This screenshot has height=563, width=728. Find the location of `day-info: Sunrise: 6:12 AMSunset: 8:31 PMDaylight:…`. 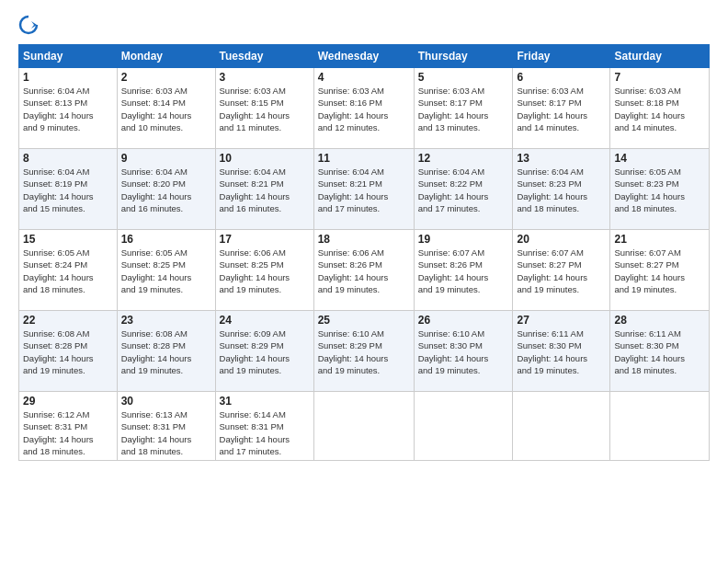

day-info: Sunrise: 6:12 AMSunset: 8:31 PMDaylight:… is located at coordinates (59, 432).